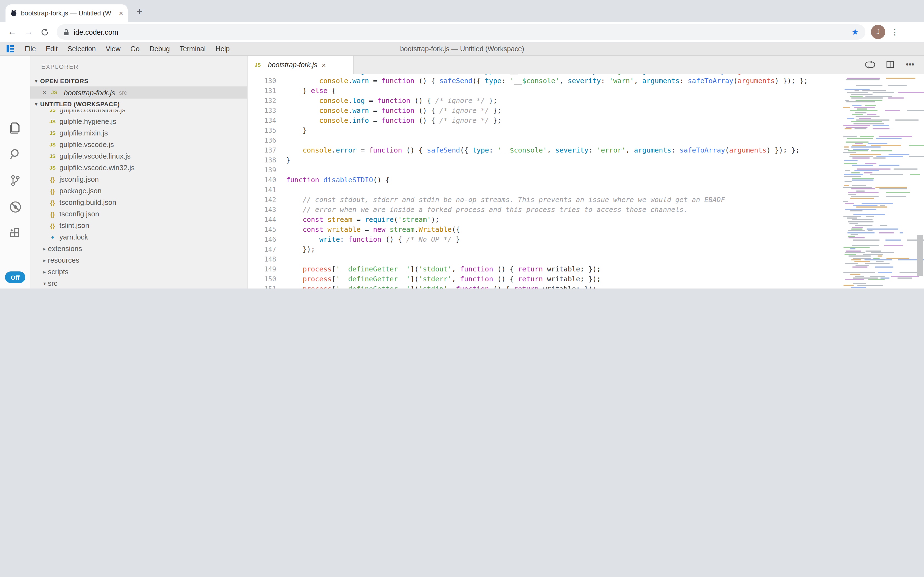 The width and height of the screenshot is (924, 577). What do you see at coordinates (586, 111) in the screenshot?
I see `code-line-133: 133 console.warn = function () { /* igno…` at bounding box center [586, 111].